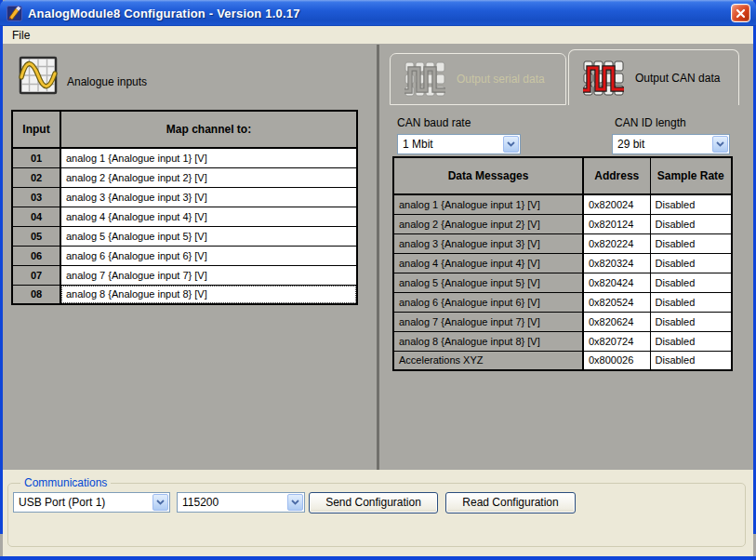  Describe the element at coordinates (208, 158) in the screenshot. I see `map-channel-cell: analog 1 {Analogue input 1} [V]` at that location.